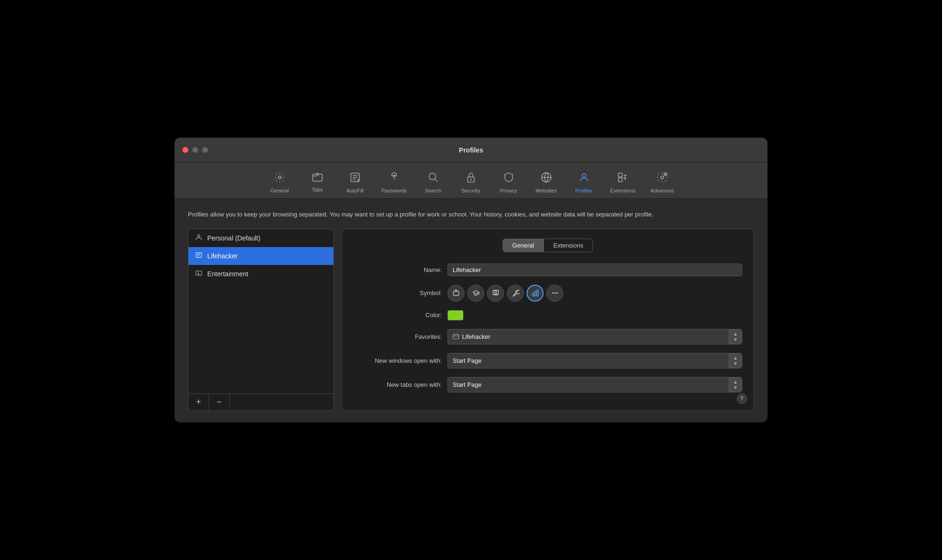 This screenshot has height=560, width=942. Describe the element at coordinates (219, 402) in the screenshot. I see `minus-icon: −` at that location.